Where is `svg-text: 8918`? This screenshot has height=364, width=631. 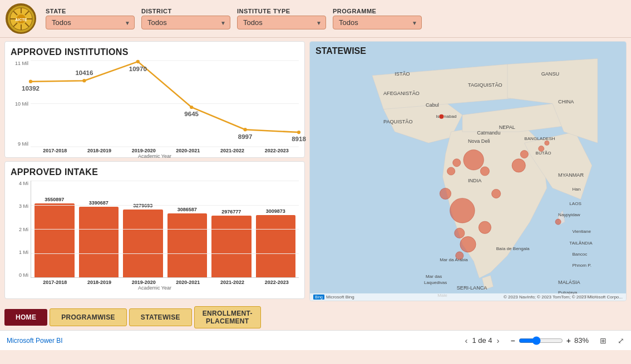
svg-text: 8918 is located at coordinates (299, 139).